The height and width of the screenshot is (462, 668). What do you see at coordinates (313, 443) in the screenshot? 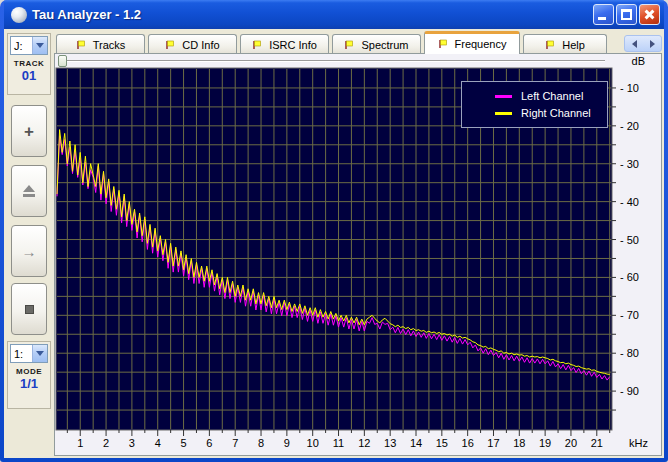
I see `x-axis-tick-label: 10` at bounding box center [313, 443].